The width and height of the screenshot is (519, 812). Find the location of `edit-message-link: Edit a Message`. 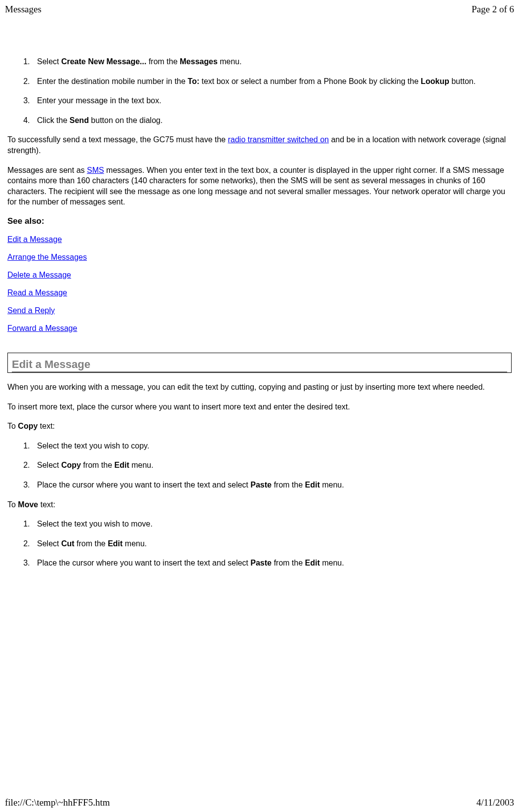

edit-message-link: Edit a Message is located at coordinates (35, 239).